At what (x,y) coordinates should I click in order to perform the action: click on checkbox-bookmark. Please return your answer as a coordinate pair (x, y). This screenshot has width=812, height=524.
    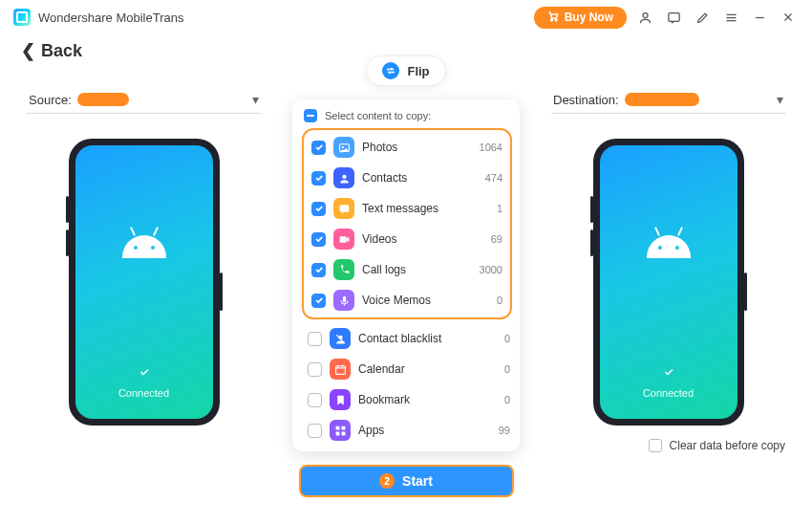
    Looking at the image, I should click on (315, 400).